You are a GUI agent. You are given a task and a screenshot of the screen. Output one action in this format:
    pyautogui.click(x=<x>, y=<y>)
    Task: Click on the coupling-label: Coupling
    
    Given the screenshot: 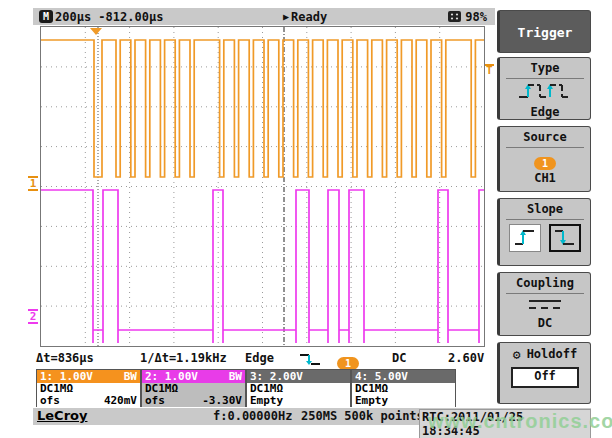 What is the action you would take?
    pyautogui.click(x=545, y=283)
    